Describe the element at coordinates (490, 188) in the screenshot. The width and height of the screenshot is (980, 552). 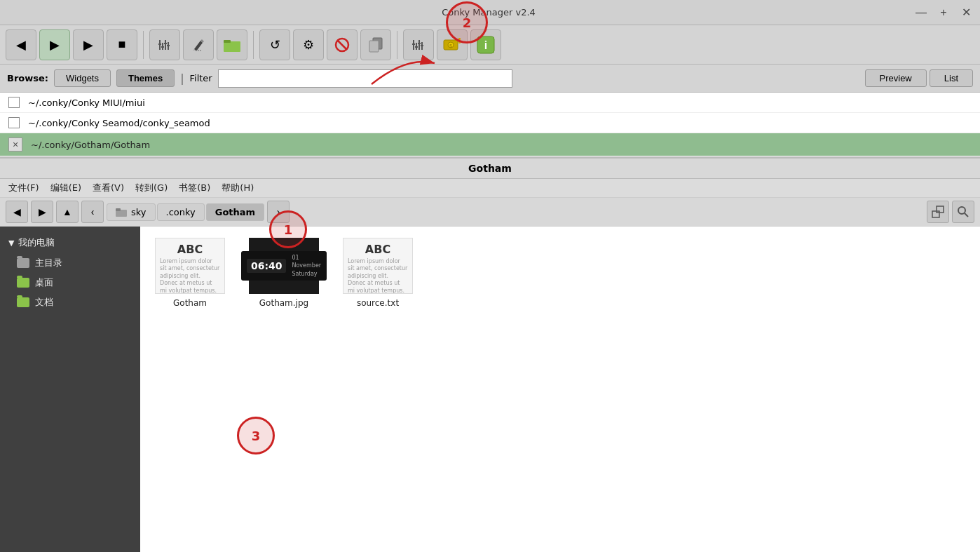
I see `filemanager-menubar: 文件(F) 编辑(E) 查看(V) 转到(G) 书签(B) 帮助(H)` at that location.